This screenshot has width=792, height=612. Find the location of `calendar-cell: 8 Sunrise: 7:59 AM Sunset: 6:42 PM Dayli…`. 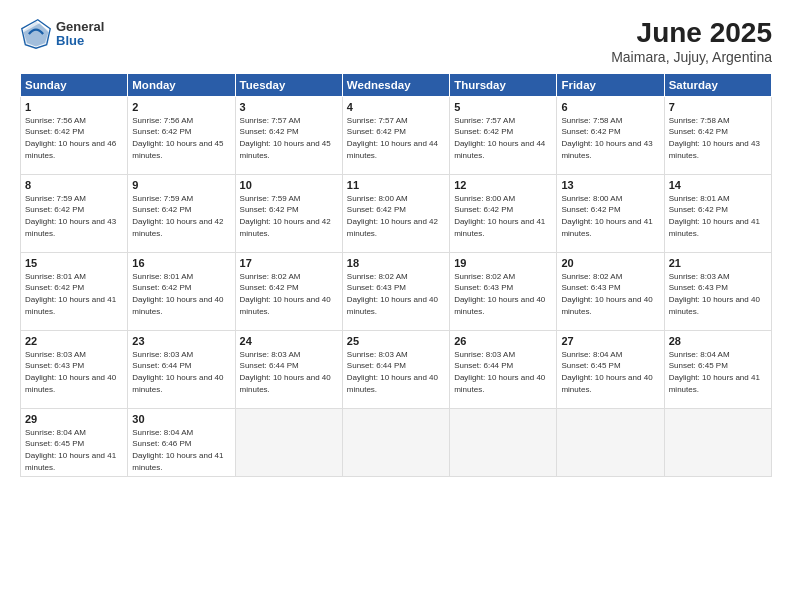

calendar-cell: 8 Sunrise: 7:59 AM Sunset: 6:42 PM Dayli… is located at coordinates (74, 213).